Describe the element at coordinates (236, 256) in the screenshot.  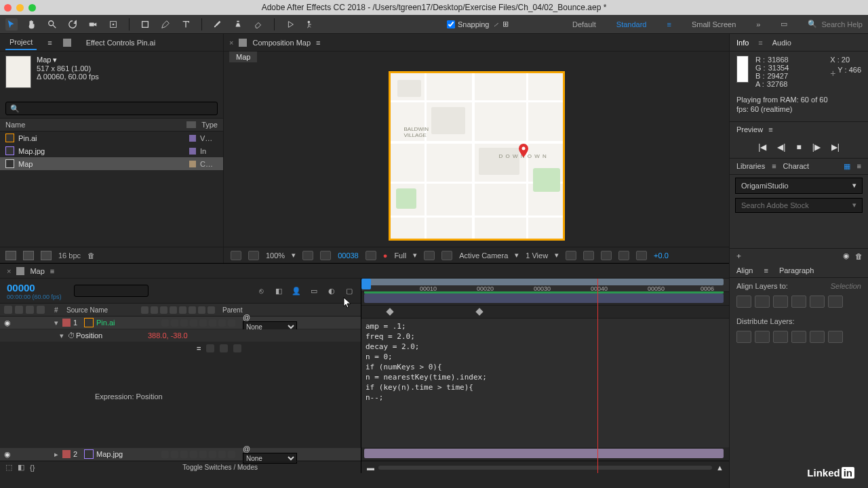
I see `toggle-alpha-icon` at that location.